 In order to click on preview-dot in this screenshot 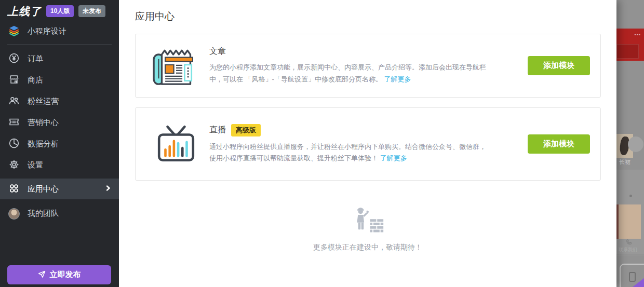, I will do `click(630, 196)`.